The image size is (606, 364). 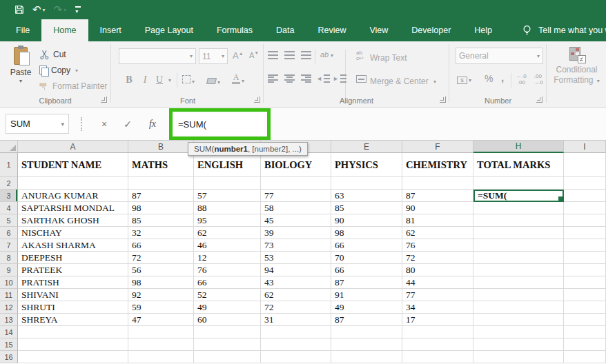 I want to click on tab-help: Help, so click(x=483, y=30).